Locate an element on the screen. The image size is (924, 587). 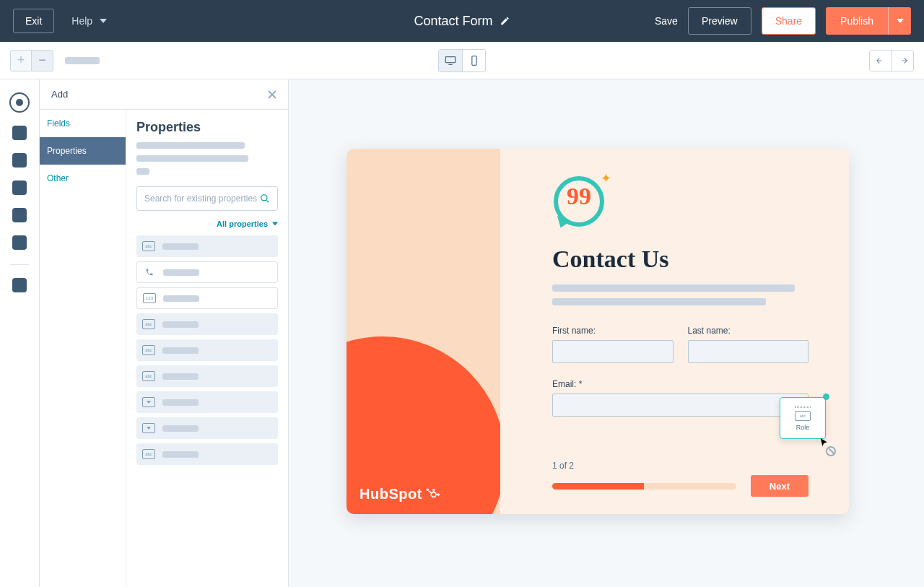
save-link: Save is located at coordinates (666, 21).